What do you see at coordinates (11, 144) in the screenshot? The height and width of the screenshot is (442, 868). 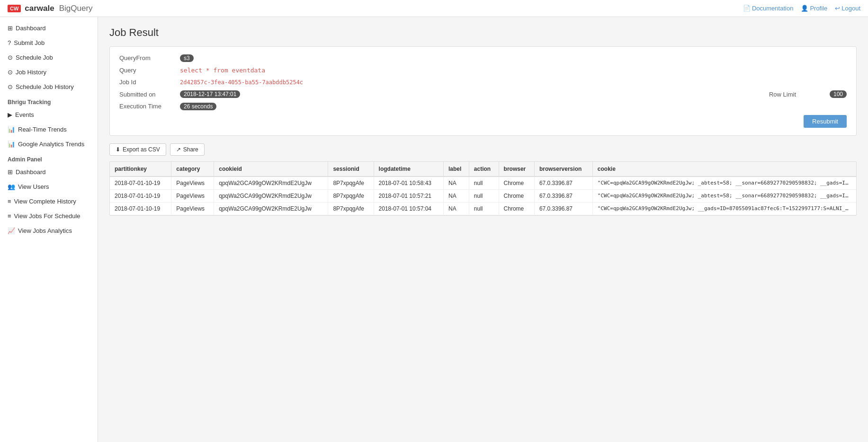 I see `google-analytics-trends-icon: 📊` at bounding box center [11, 144].